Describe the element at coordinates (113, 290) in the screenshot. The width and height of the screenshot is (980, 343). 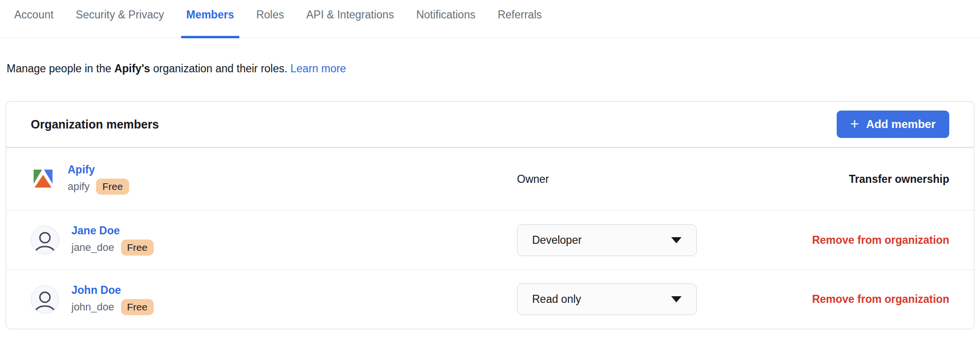
I see `member-name-link: John Doe` at that location.